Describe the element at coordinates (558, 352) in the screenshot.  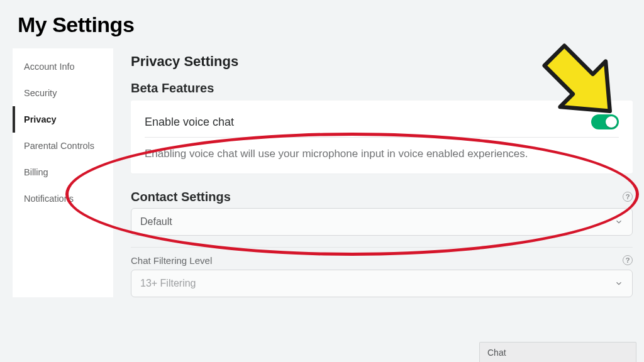
I see `chat-bar: Chat` at that location.